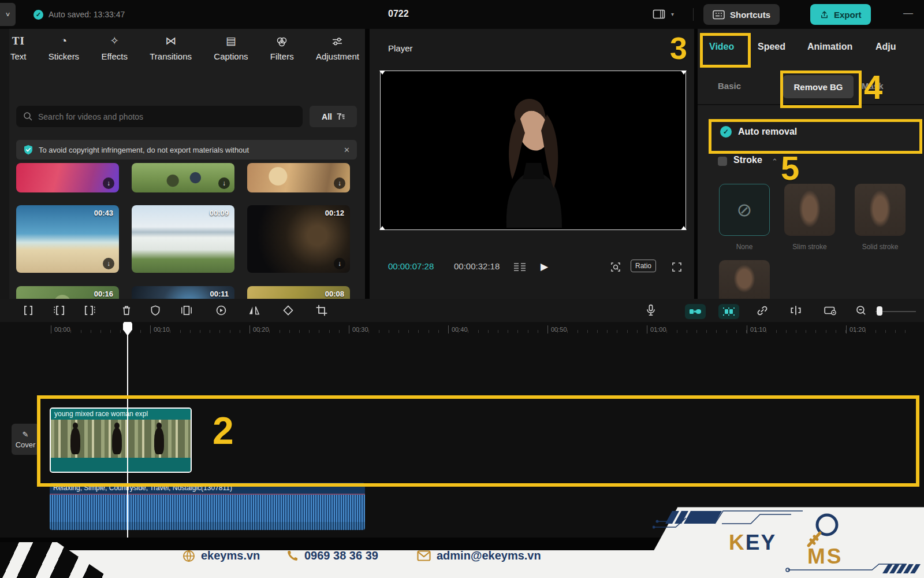 Image resolution: width=924 pixels, height=578 pixels. I want to click on stroke-option-none: ⊘, so click(744, 210).